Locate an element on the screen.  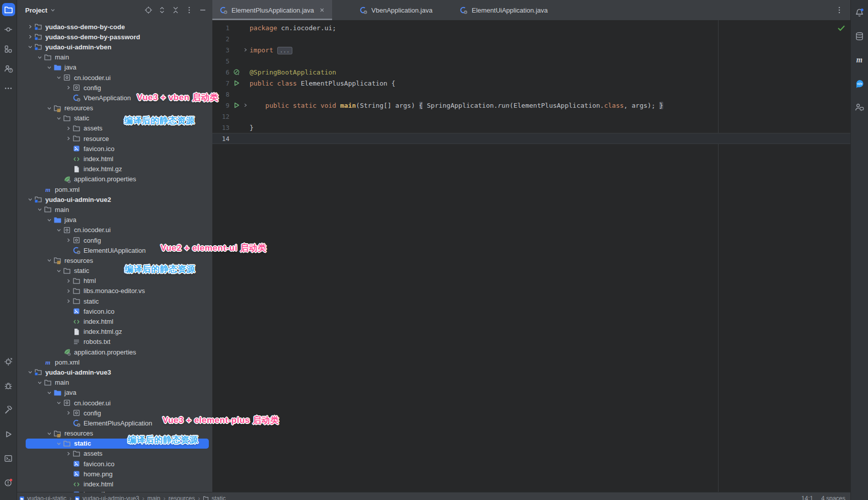
breadcrumb-item: resources is located at coordinates (182, 497).